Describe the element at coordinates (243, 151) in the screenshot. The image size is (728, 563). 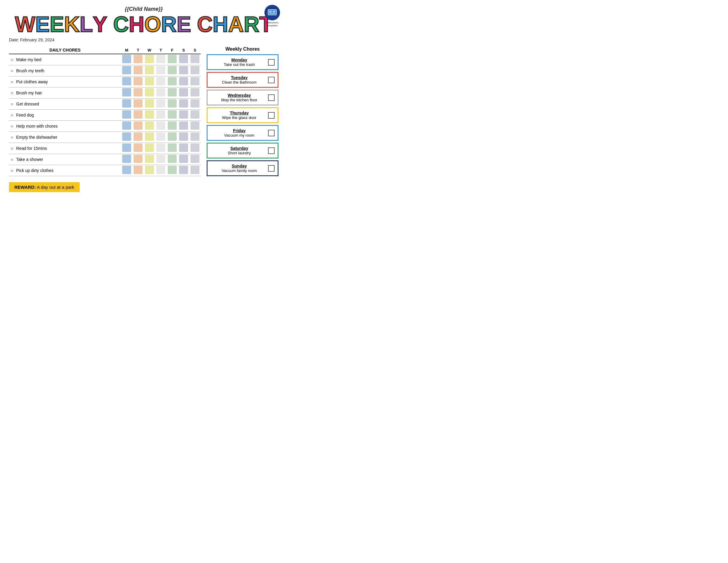
I see `weekly-chore-item: SaturdayShort laundry` at that location.